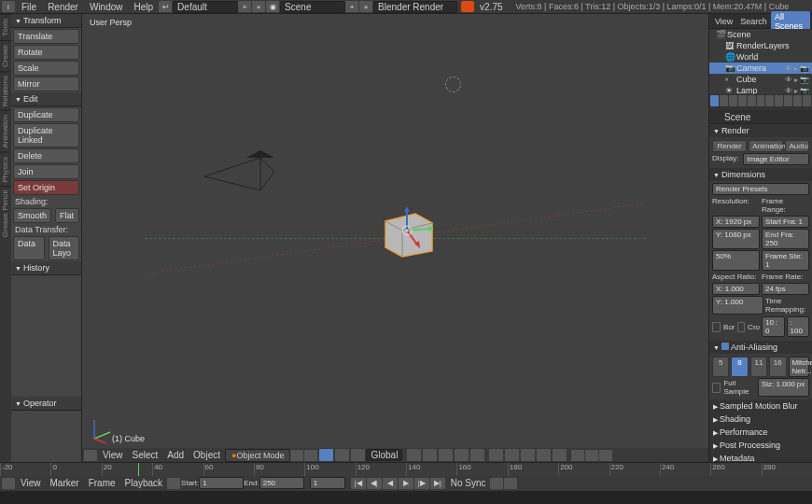 This screenshot has width=812, height=504. What do you see at coordinates (205, 7) in the screenshot?
I see `layout-selector: Default` at bounding box center [205, 7].